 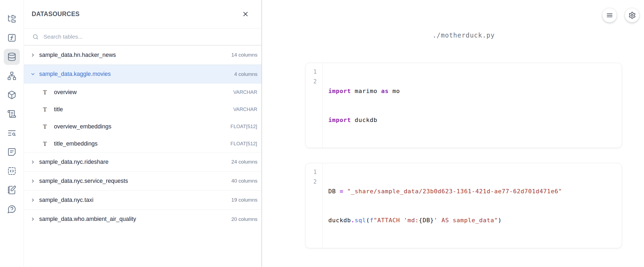 What do you see at coordinates (143, 162) in the screenshot?
I see `table-row: sample_data.nyc.rideshare 24 columns` at bounding box center [143, 162].